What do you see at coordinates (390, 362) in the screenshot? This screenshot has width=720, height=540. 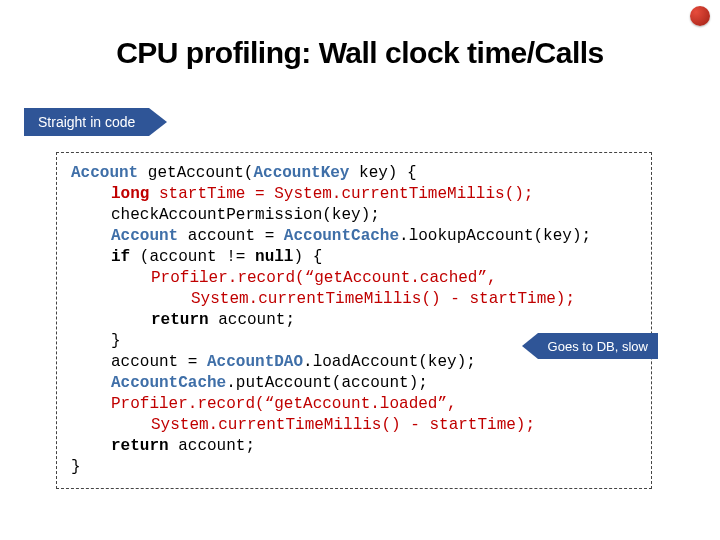 I see `code-token: .loadAccount(key);` at bounding box center [390, 362].